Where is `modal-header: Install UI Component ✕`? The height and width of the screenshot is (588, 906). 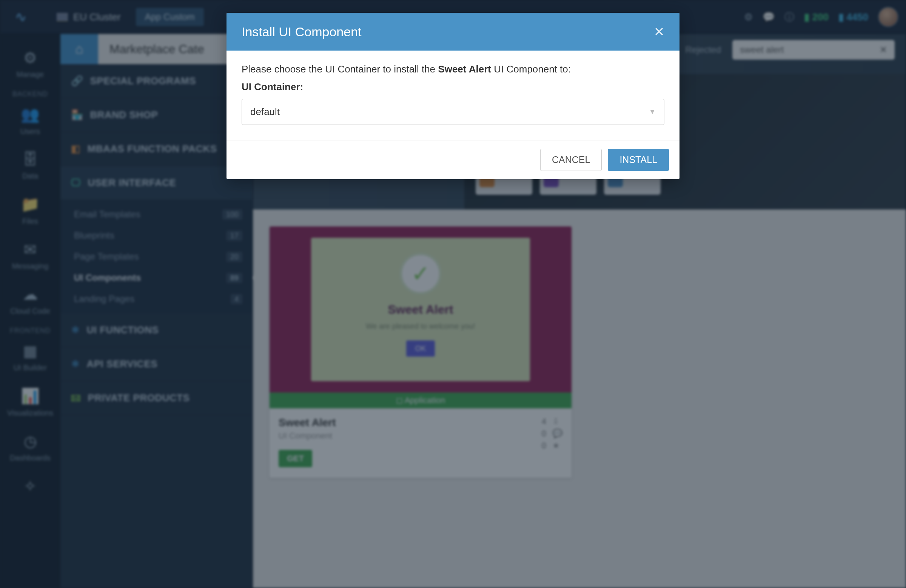 modal-header: Install UI Component ✕ is located at coordinates (453, 32).